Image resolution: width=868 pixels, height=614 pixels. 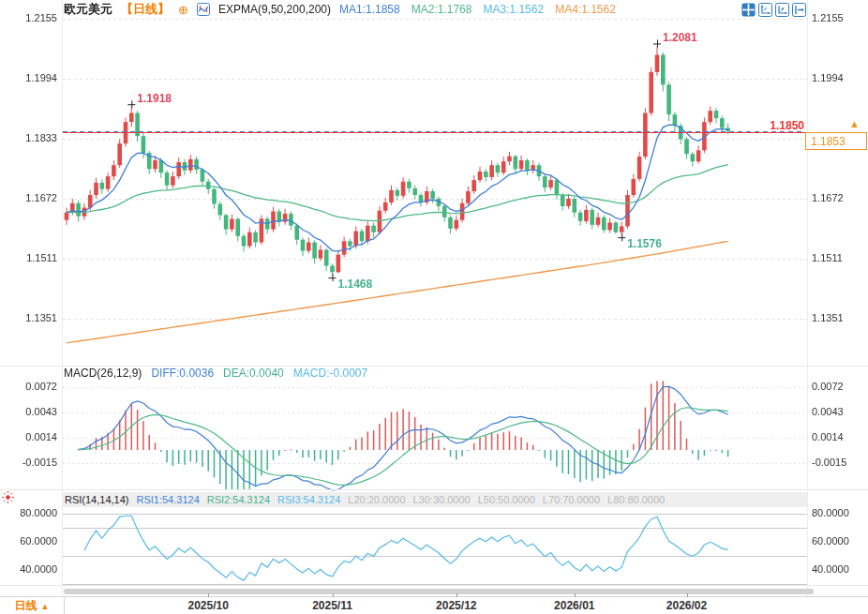 I want to click on rsi-value-label: RSI2:54.3124, so click(x=238, y=500).